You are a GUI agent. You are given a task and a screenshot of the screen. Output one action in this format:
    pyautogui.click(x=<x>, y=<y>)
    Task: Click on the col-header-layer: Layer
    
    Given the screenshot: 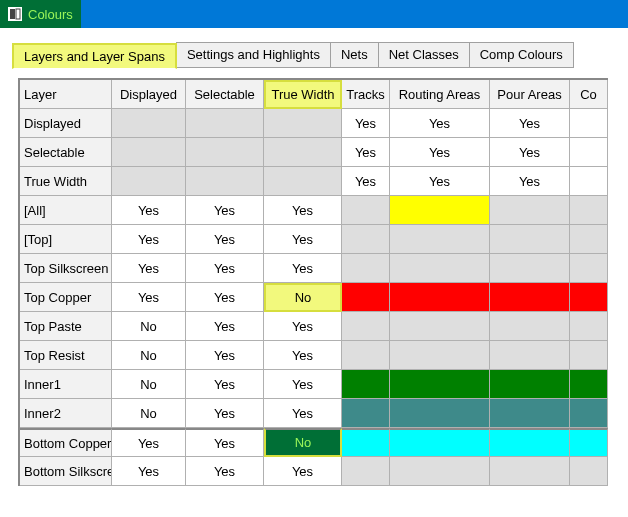 What is the action you would take?
    pyautogui.click(x=66, y=94)
    